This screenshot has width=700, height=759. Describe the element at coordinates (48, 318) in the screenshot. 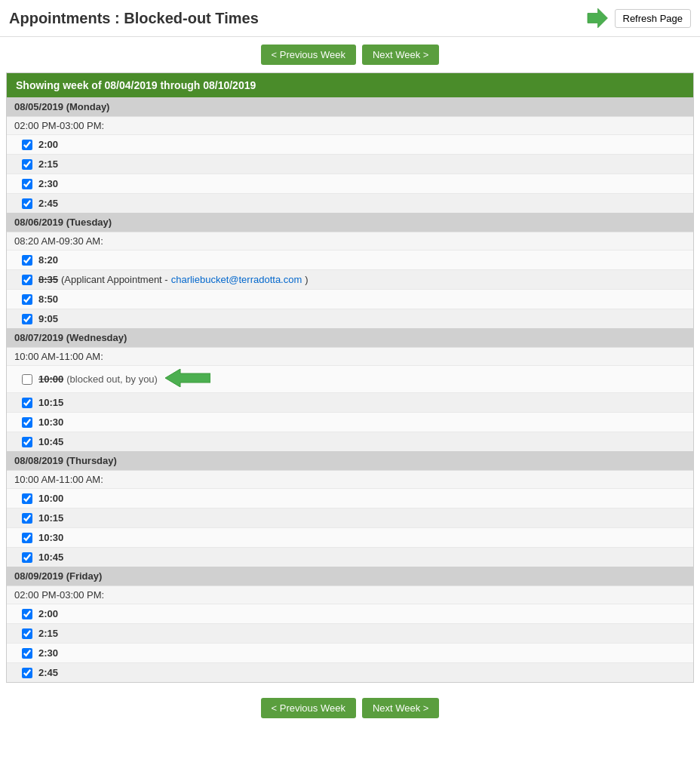

I see `time-label: 9:05` at that location.